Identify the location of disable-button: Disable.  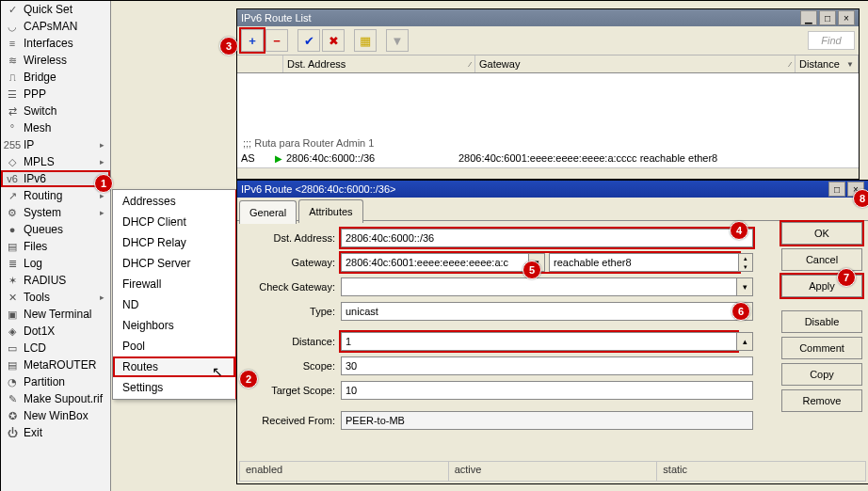
(822, 322).